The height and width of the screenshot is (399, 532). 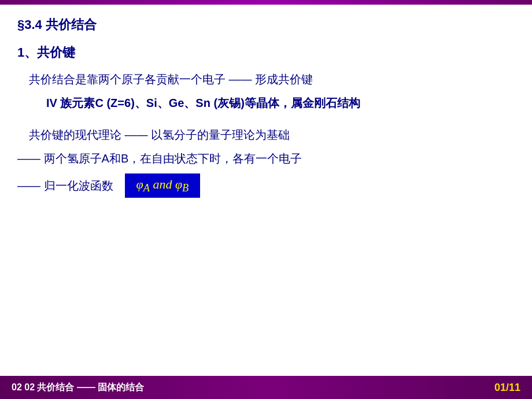 I want to click on heading1: 1、共价键, so click(x=266, y=53).